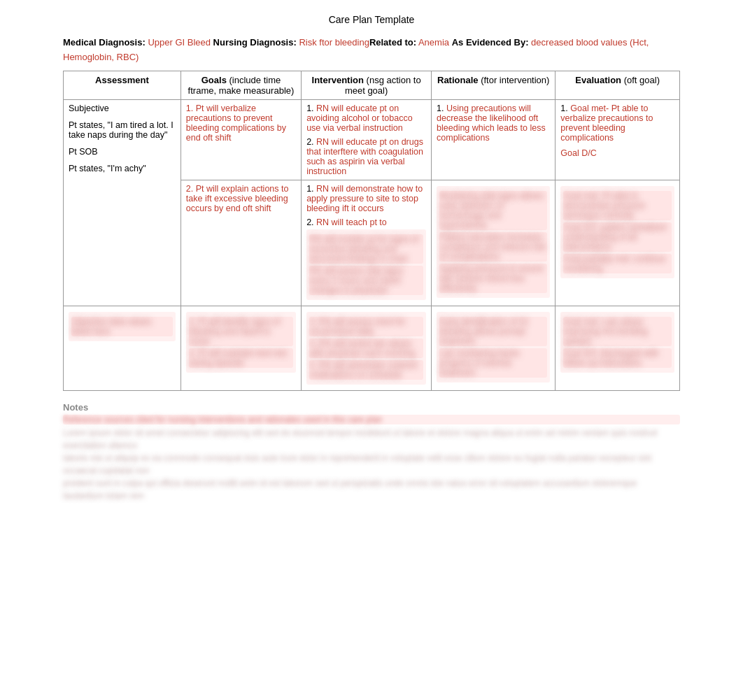  I want to click on header-rationale: Rationale (ftor intervention), so click(494, 85).